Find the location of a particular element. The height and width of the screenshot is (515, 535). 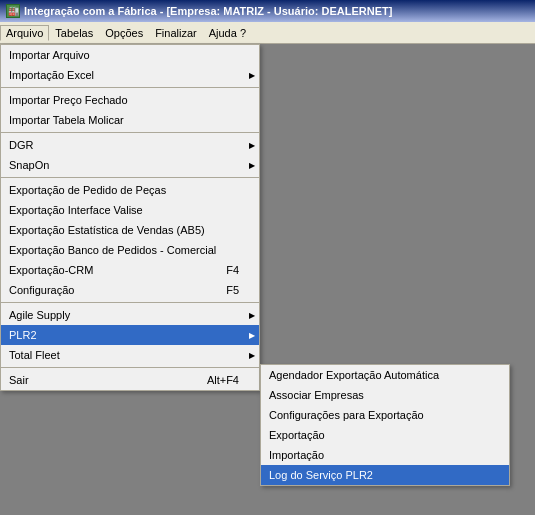

menu-item-configuracao: Configuração F5 is located at coordinates (130, 290).